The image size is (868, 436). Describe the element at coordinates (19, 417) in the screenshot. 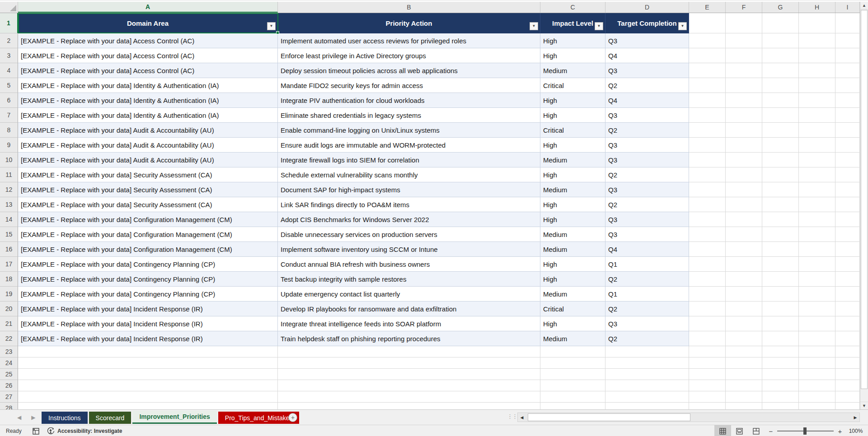

I see `tab-nav-left-icon: ◀` at that location.